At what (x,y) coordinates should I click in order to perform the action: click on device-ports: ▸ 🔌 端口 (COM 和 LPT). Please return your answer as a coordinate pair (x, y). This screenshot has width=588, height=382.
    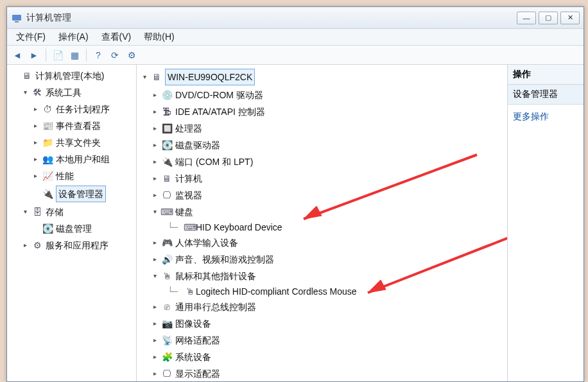
    Looking at the image, I should click on (327, 162).